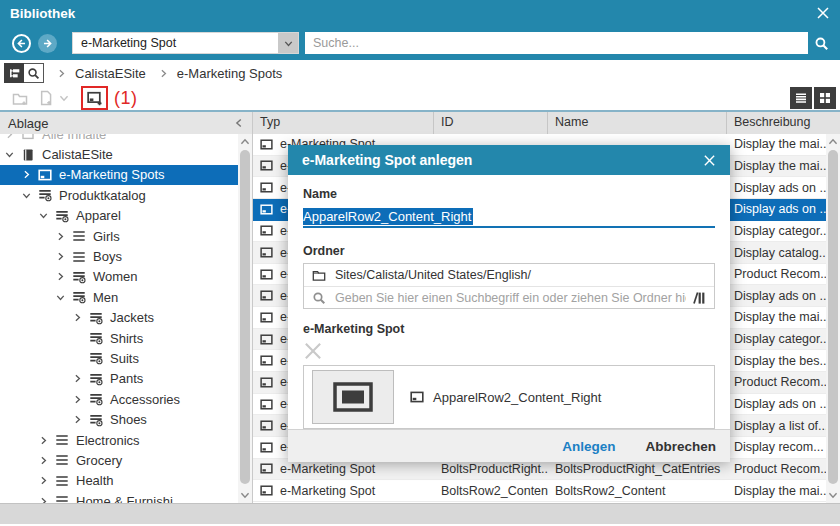  What do you see at coordinates (110, 74) in the screenshot?
I see `breadcrumb-site: CalistaESite` at bounding box center [110, 74].